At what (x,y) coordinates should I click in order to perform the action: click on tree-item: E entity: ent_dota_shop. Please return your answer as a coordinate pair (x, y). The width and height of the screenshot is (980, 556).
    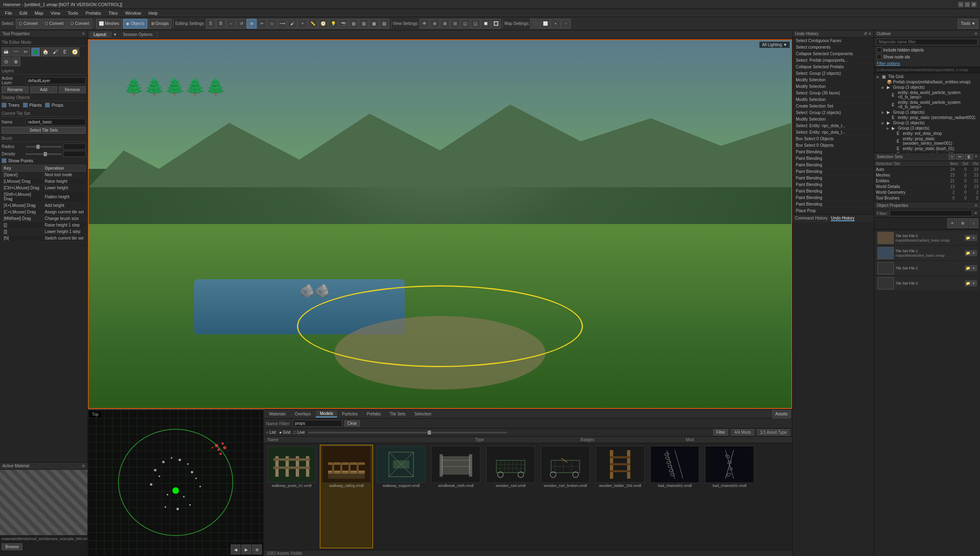
    Looking at the image, I should click on (927, 133).